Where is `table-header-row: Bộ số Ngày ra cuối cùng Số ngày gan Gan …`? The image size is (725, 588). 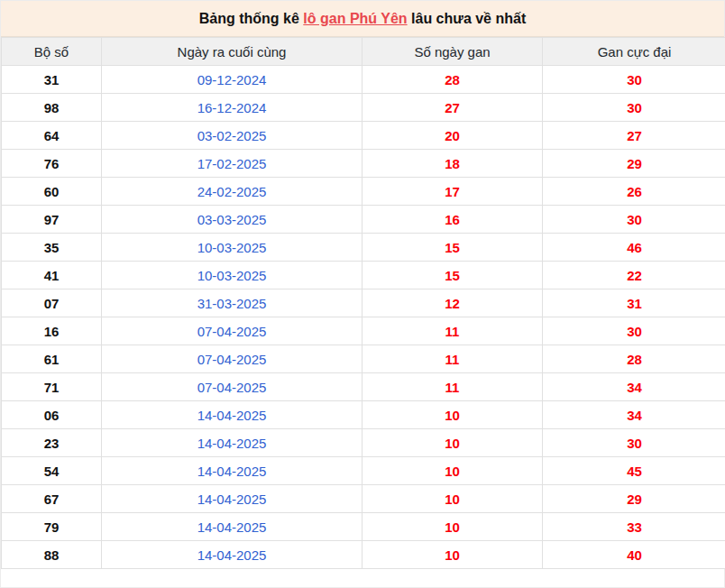
table-header-row: Bộ số Ngày ra cuối cùng Số ngày gan Gan … is located at coordinates (363, 52).